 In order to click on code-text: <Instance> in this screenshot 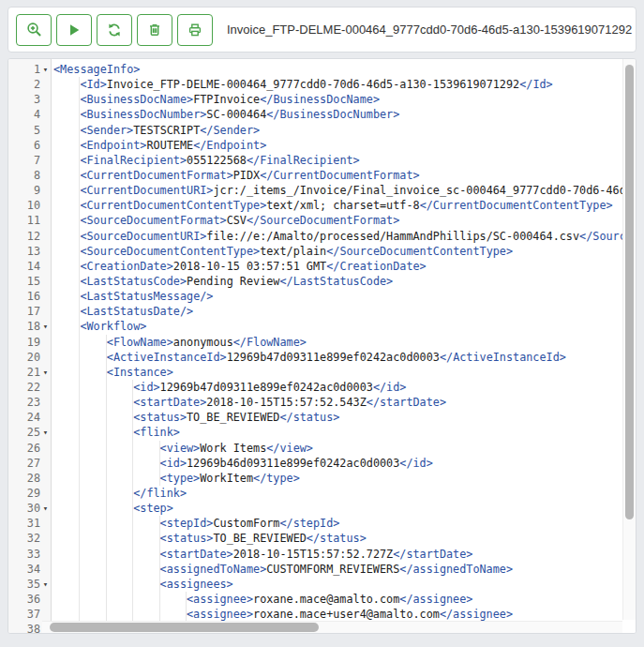, I will do `click(113, 372)`.